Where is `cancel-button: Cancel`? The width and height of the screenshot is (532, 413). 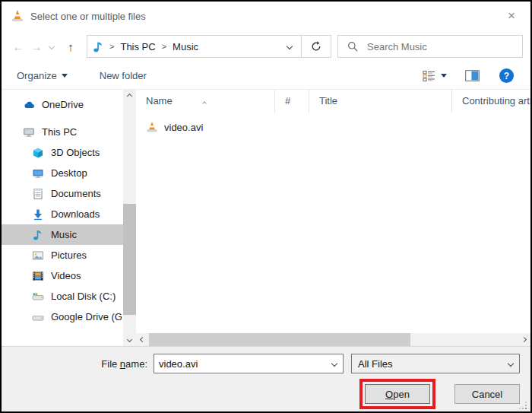 cancel-button: Cancel is located at coordinates (487, 394).